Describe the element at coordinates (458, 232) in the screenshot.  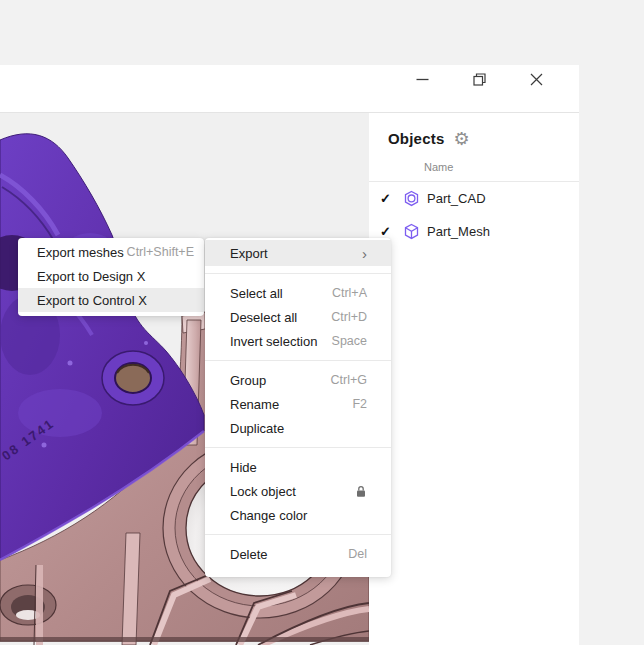
I see `object-name: Part_Mesh` at that location.